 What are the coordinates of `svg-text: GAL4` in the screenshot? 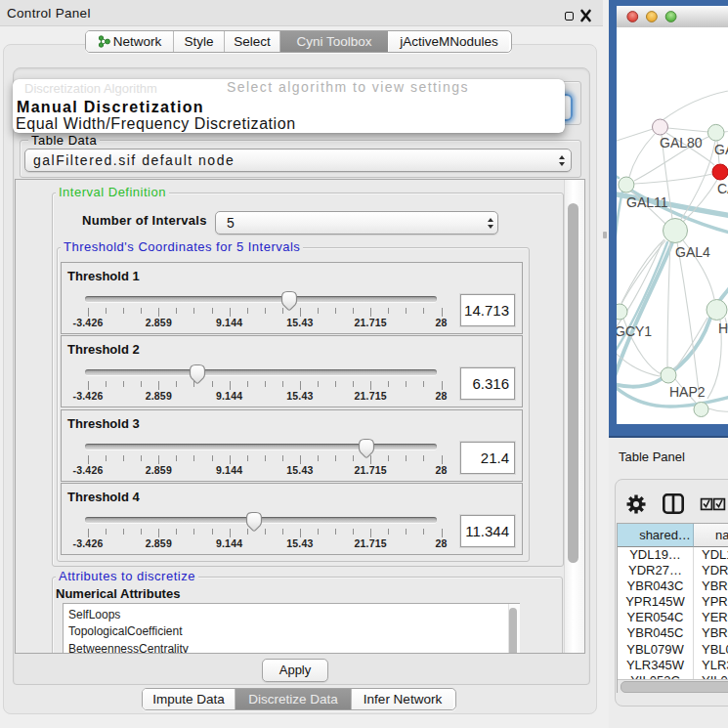 It's located at (693, 252).